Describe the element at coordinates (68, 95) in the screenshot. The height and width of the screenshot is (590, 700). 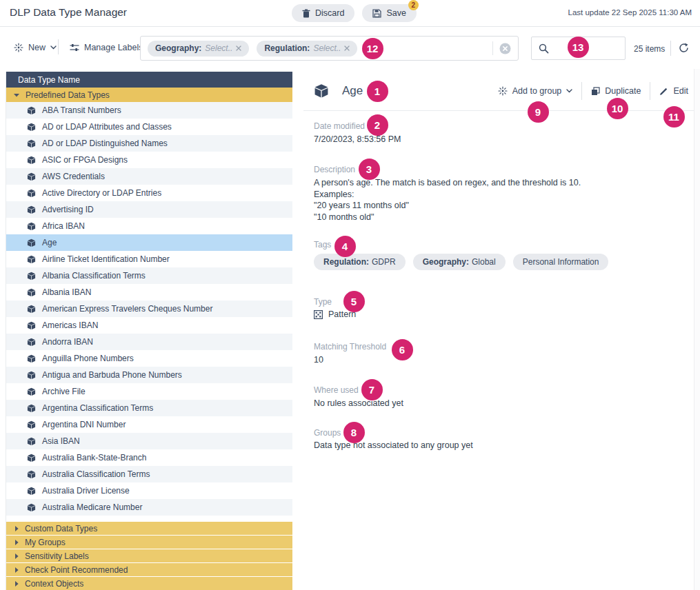
I see `group-label: Predefined Data Types` at that location.